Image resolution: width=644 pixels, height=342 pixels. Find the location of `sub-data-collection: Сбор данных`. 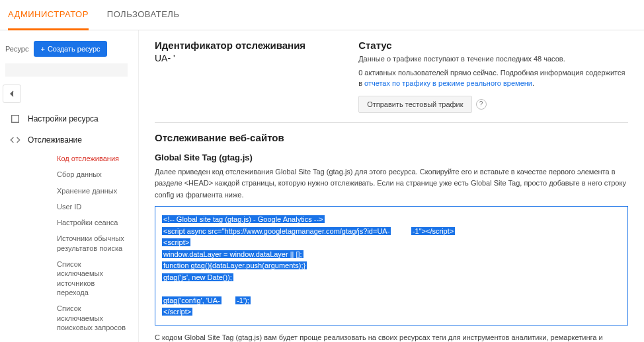

sub-data-collection: Сбор данных is located at coordinates (66, 174).